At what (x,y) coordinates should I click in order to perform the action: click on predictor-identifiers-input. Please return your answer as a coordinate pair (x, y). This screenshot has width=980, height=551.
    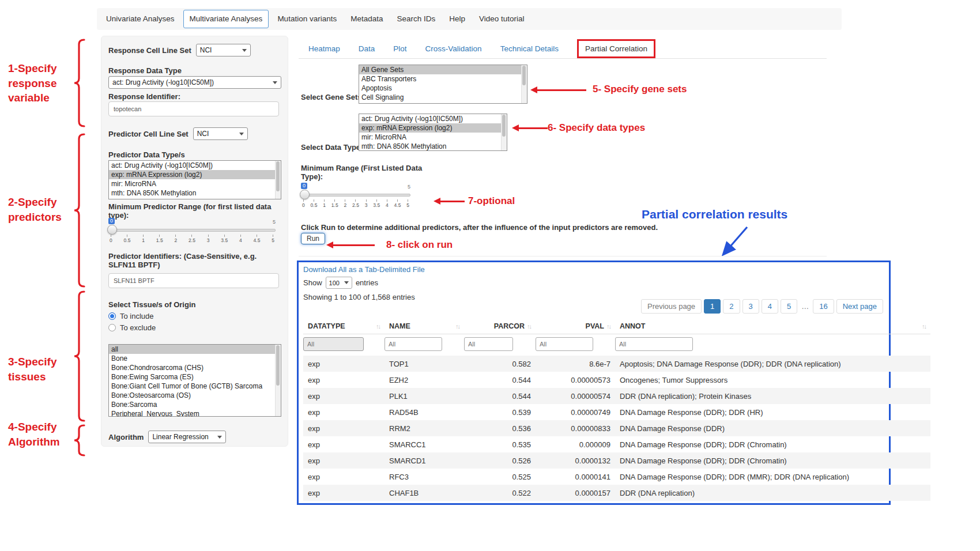
    Looking at the image, I should click on (194, 281).